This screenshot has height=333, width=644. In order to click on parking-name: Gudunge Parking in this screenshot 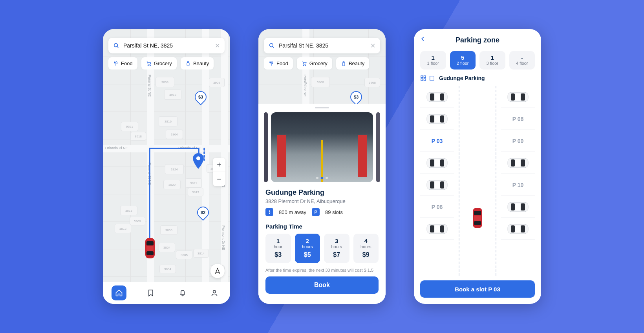, I will do `click(322, 192)`.